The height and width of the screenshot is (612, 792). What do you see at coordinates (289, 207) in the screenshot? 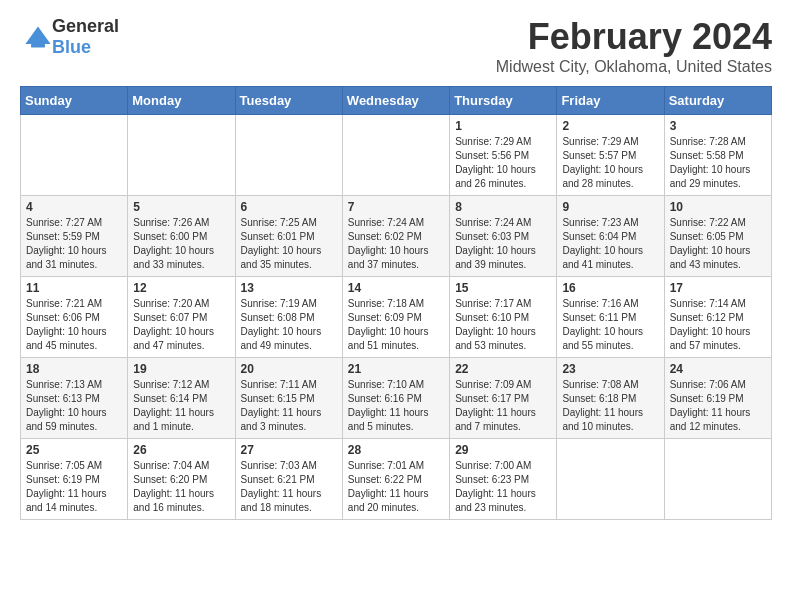
I see `day-number: 6` at bounding box center [289, 207].